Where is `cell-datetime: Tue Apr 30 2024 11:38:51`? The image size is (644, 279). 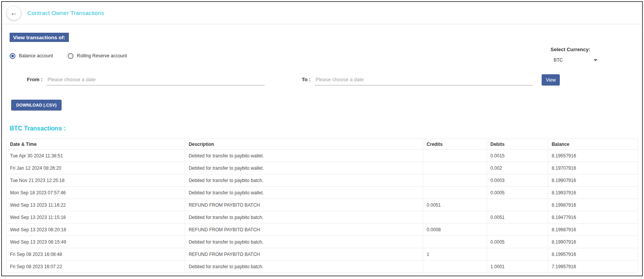
cell-datetime: Tue Apr 30 2024 11:38:51 is located at coordinates (96, 156).